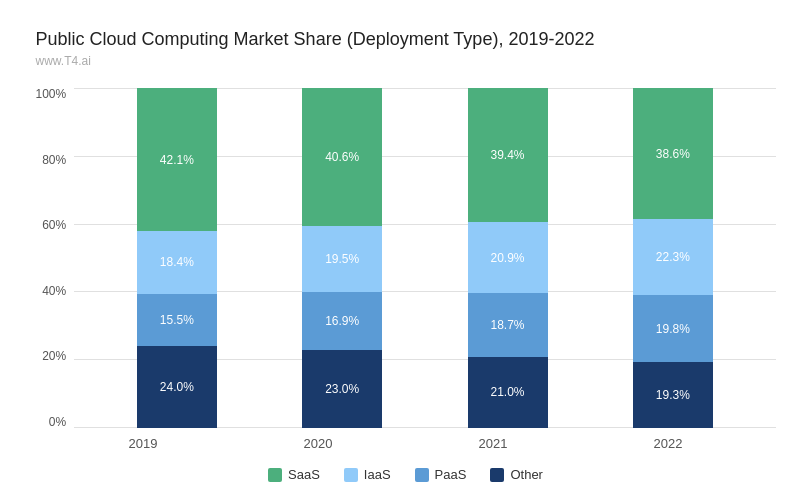 The image size is (811, 501). I want to click on bar-segment-label: 38.6%, so click(673, 154).